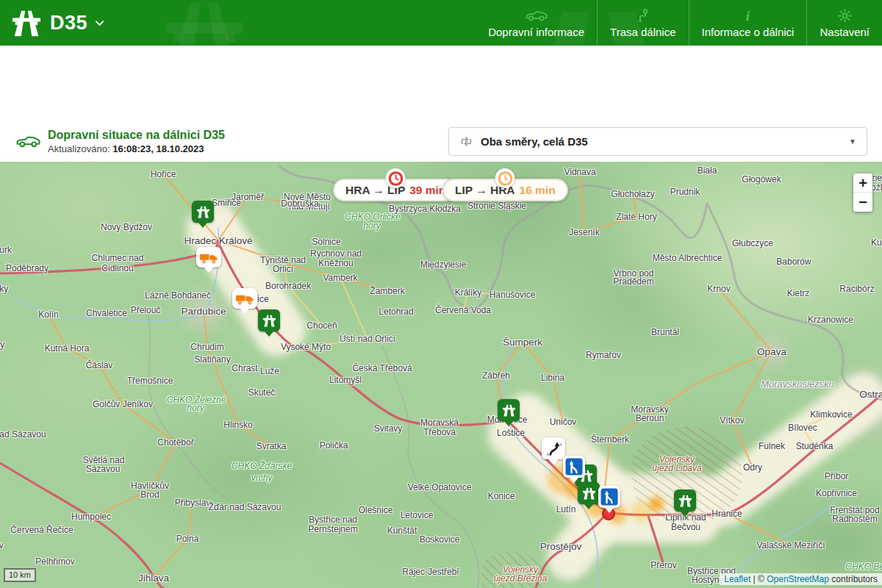  I want to click on chevron-down-icon, so click(100, 24).